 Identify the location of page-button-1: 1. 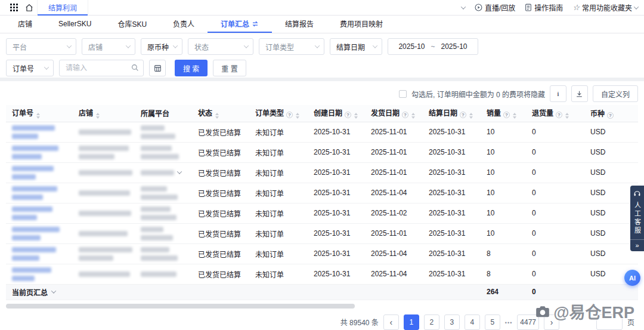
(411, 322).